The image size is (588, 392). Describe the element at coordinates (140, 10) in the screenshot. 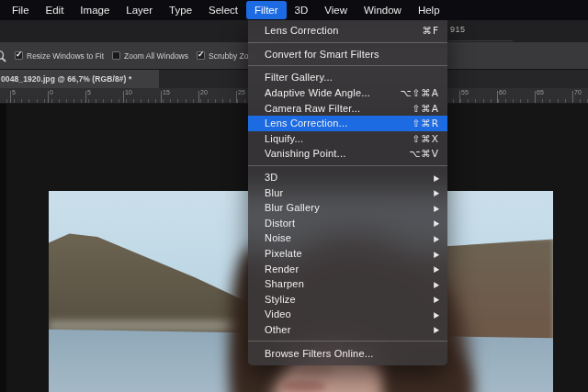

I see `menubar-item-layer: Layer` at that location.